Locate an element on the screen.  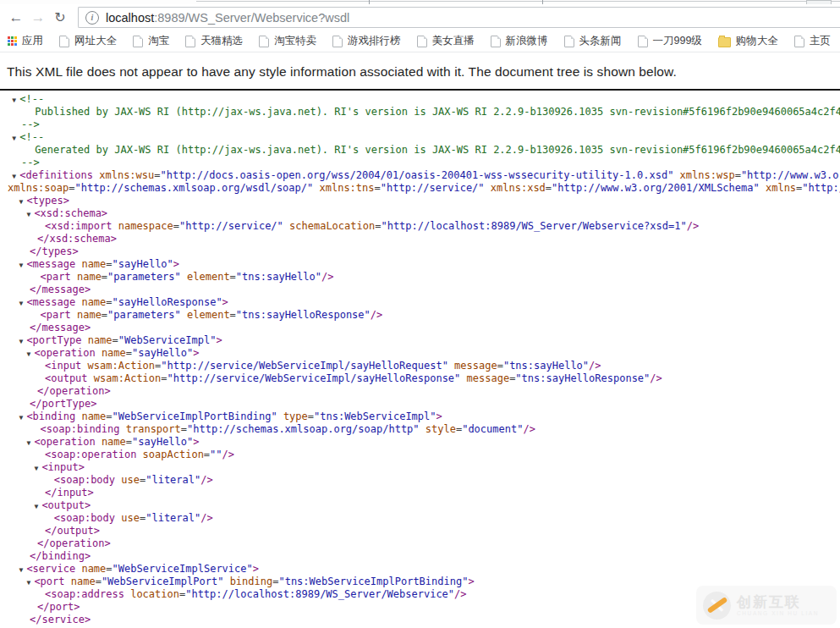
xml-line: ▼<service name="WebServiceImplService"> is located at coordinates (420, 569).